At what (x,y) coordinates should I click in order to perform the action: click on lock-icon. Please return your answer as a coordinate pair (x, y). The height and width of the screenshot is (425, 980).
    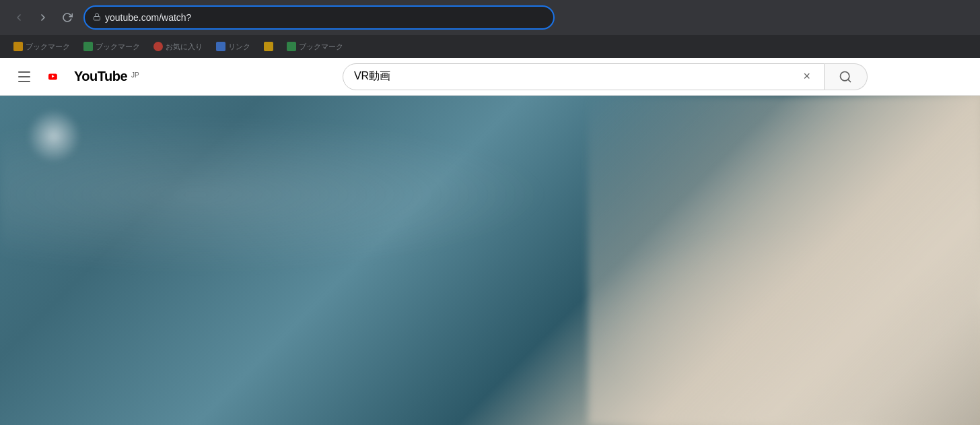
    Looking at the image, I should click on (97, 18).